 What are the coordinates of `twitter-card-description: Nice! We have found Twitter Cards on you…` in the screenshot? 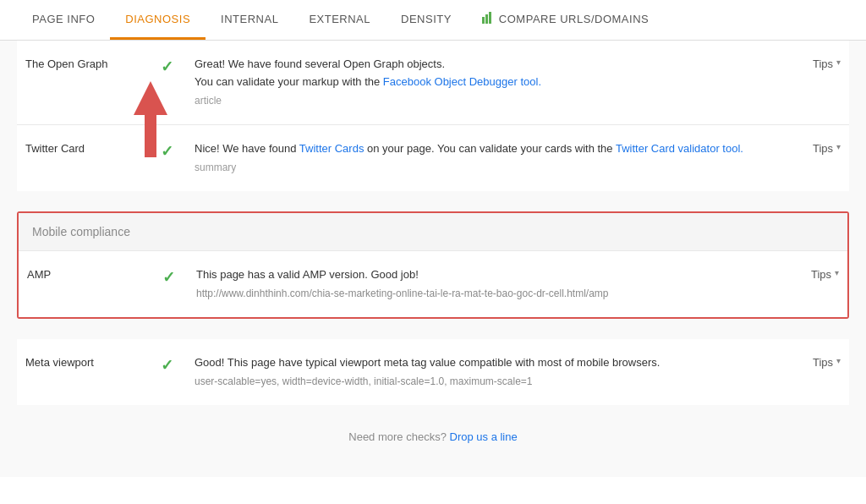 It's located at (484, 158).